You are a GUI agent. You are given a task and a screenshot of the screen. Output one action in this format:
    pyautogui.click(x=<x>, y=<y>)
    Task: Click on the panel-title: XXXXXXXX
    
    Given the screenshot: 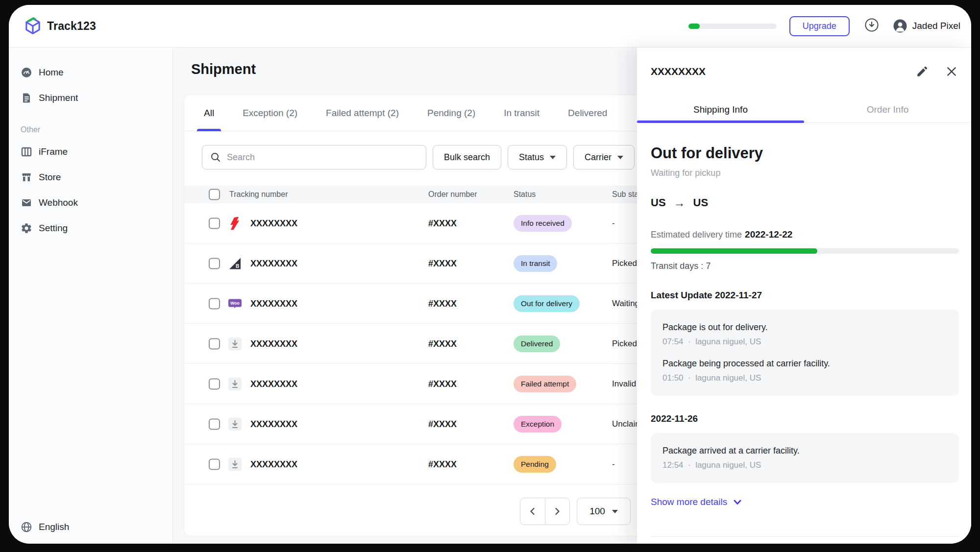 What is the action you would take?
    pyautogui.click(x=678, y=72)
    